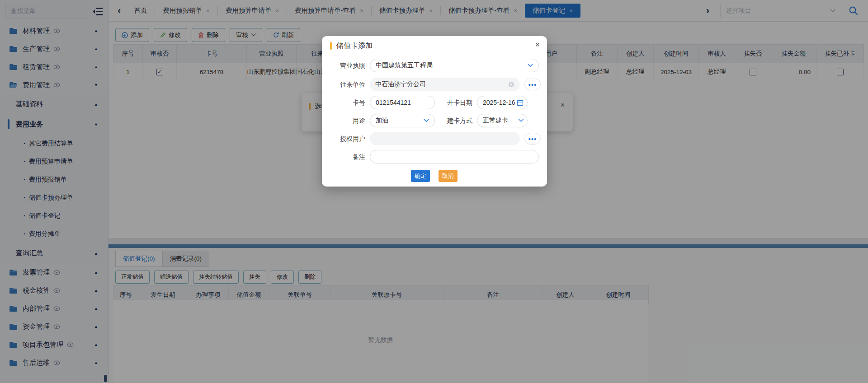 Image resolution: width=868 pixels, height=383 pixels. What do you see at coordinates (511, 84) in the screenshot?
I see `clear-icon` at bounding box center [511, 84].